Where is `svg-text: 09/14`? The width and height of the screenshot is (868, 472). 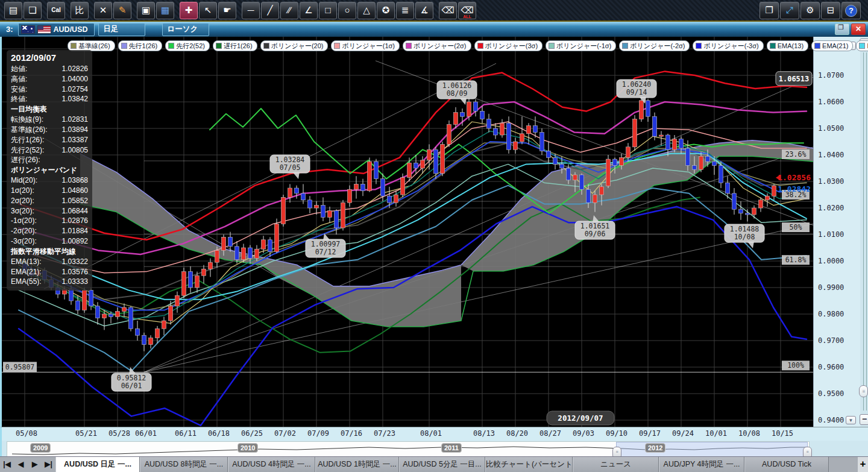 svg-text: 09/14 is located at coordinates (637, 92).